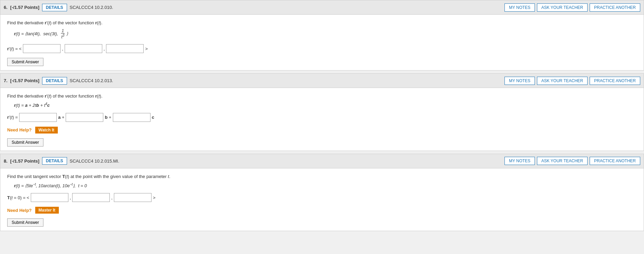 Image resolution: width=644 pixels, height=254 pixels. Describe the element at coordinates (322, 177) in the screenshot. I see `question-8-instruction: Find the unit tangent vector T(t) at the…` at that location.